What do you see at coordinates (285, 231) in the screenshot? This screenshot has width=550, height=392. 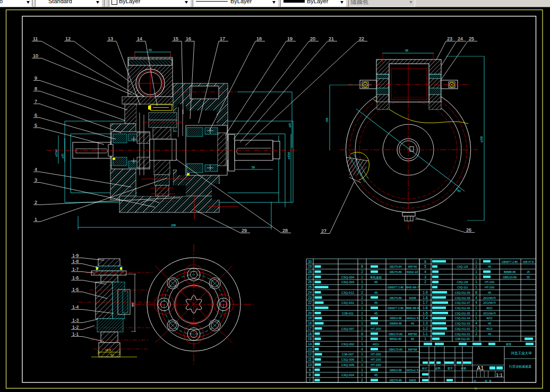 I see `svg-text: 28` at bounding box center [285, 231].